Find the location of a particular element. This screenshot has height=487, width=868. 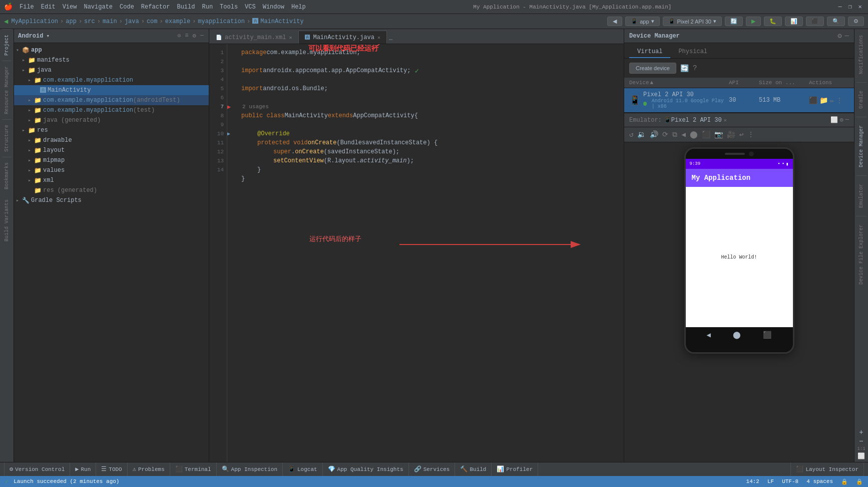

breadcrumb-app: app is located at coordinates (71, 22).